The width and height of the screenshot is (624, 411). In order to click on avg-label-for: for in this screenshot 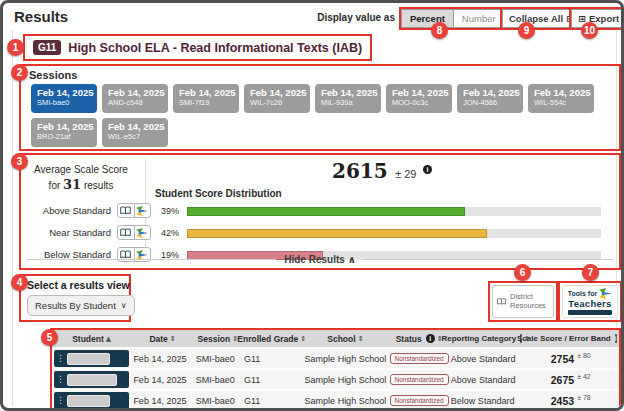, I will do `click(55, 186)`.